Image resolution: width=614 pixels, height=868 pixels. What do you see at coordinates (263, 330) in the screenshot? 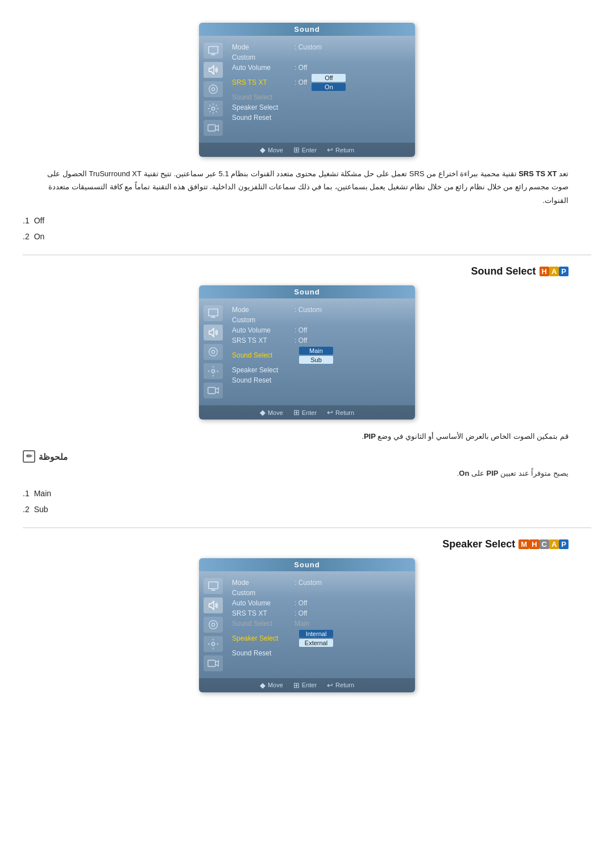
I see `menu-label-autovolume-2: Auto Volume` at bounding box center [263, 330].